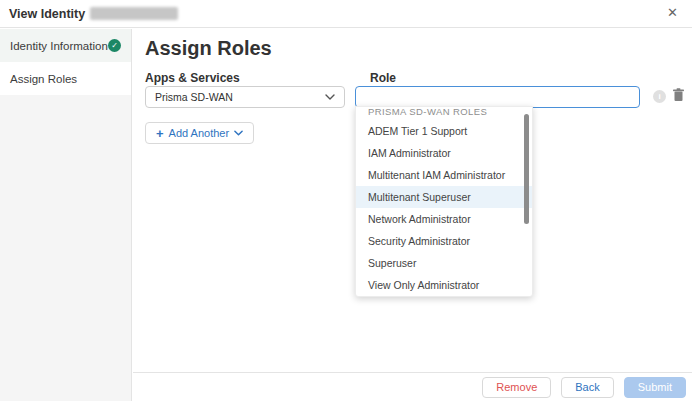 The image size is (692, 401). What do you see at coordinates (678, 97) in the screenshot?
I see `trash-icon` at bounding box center [678, 97].